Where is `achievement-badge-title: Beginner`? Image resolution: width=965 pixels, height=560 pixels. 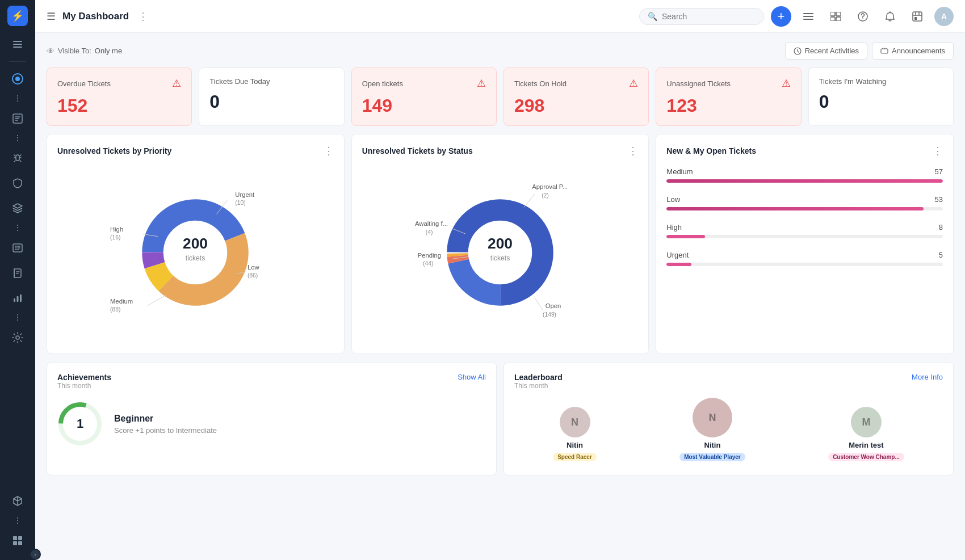 achievement-badge-title: Beginner is located at coordinates (166, 419).